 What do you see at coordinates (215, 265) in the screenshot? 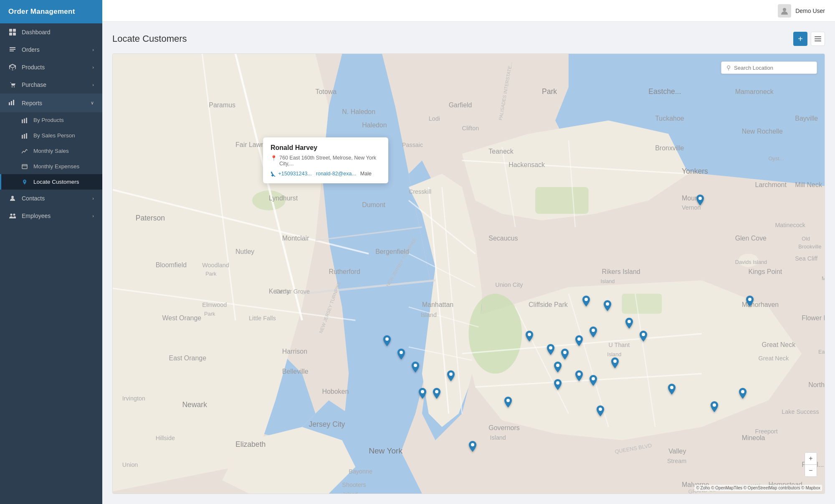
I see `svg-text: Woodland` at bounding box center [215, 265].